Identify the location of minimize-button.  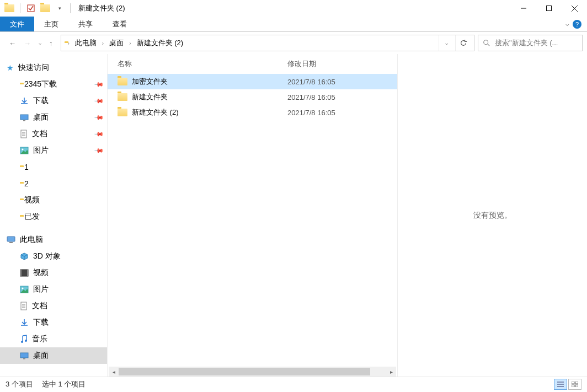
(524, 8).